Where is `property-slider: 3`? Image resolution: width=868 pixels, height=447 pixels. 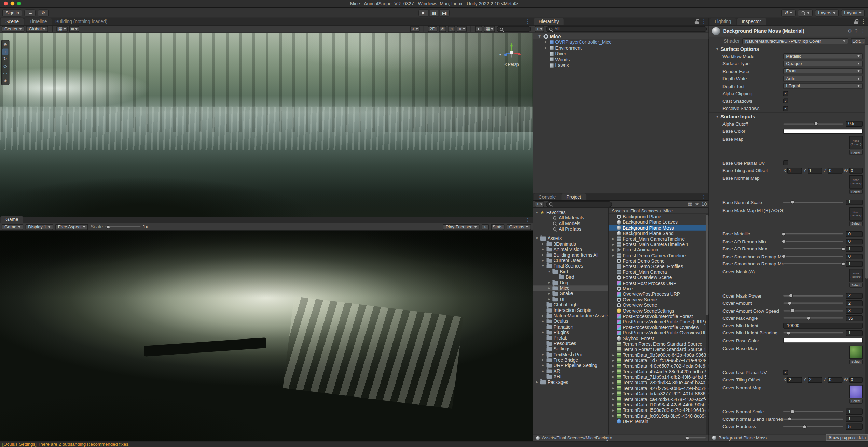
property-slider: 3 is located at coordinates (823, 311).